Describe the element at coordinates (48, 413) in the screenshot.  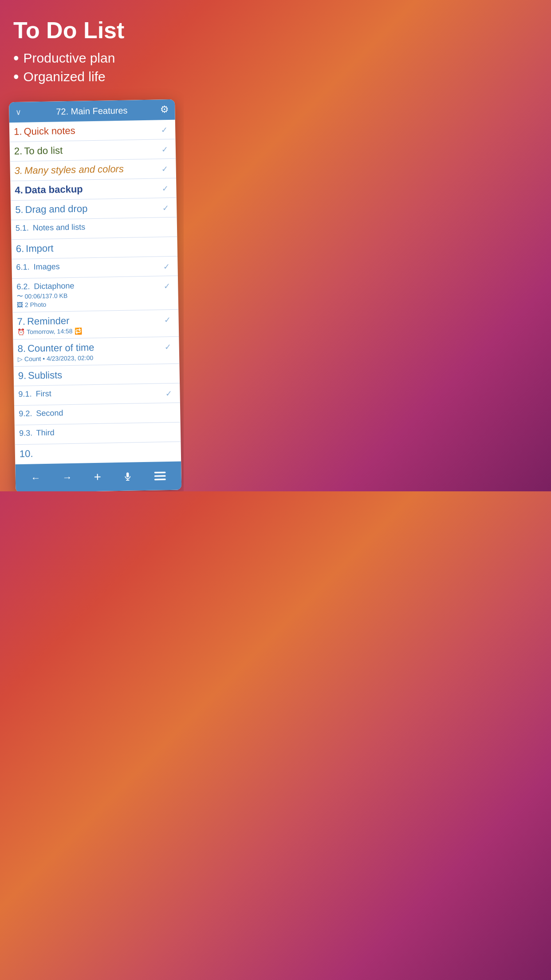
I see `item-text: Second` at that location.